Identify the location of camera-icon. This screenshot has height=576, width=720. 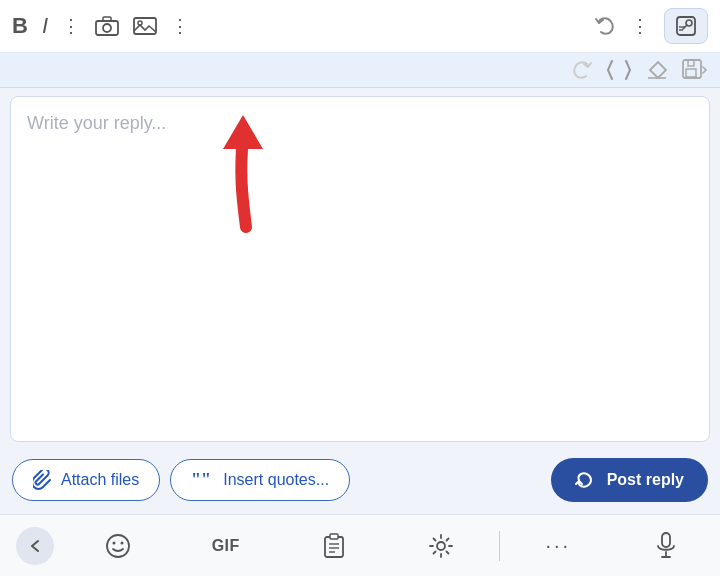
(107, 26).